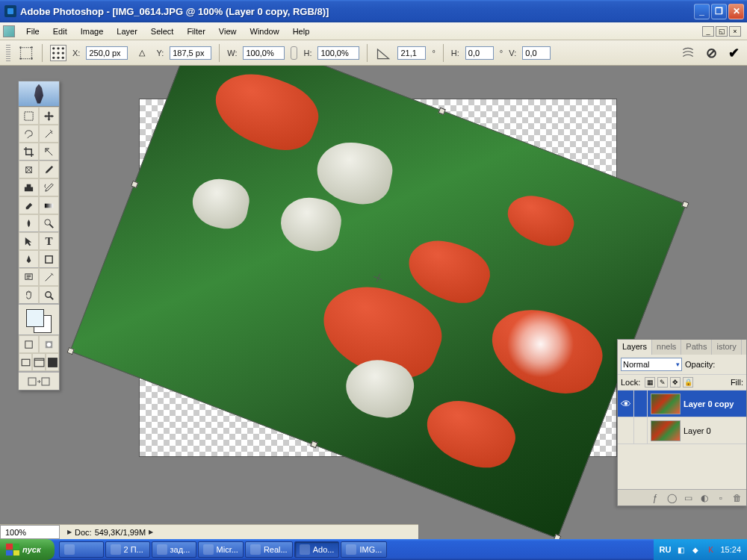 The image size is (747, 560). What do you see at coordinates (81, 550) in the screenshot?
I see `taskbar-item` at bounding box center [81, 550].